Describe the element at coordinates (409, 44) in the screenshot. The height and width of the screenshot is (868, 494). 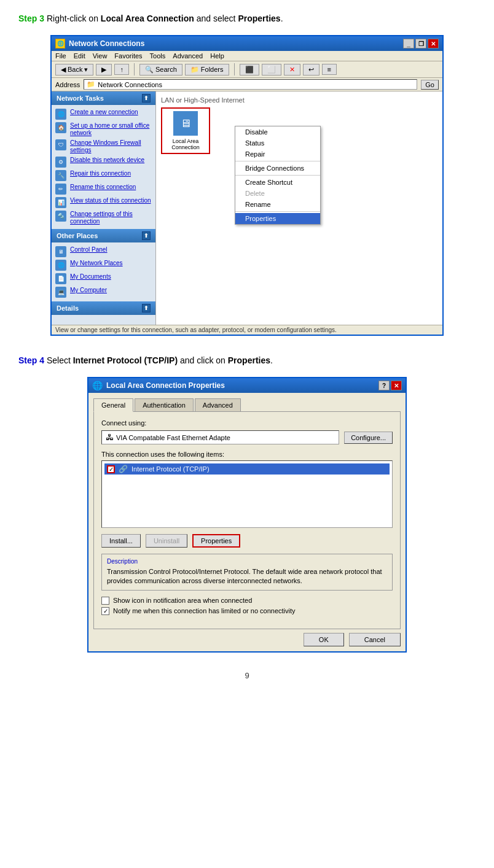
I see `nc-minimize-btn: _` at that location.